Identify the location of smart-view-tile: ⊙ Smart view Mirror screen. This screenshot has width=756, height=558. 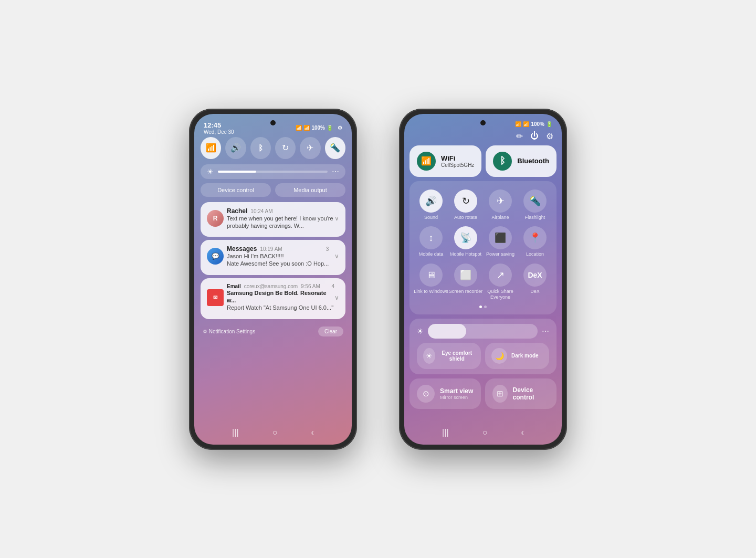
(445, 394).